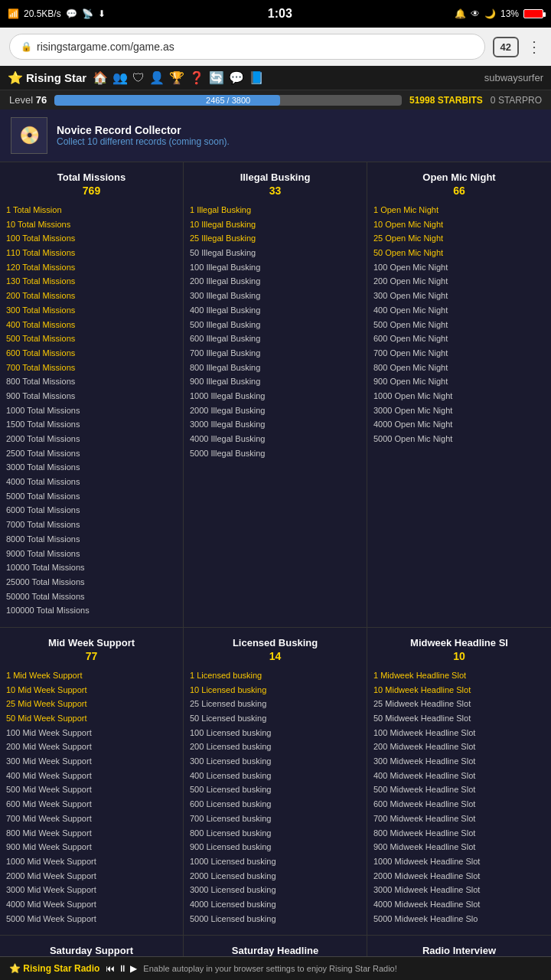 This screenshot has height=980, width=551. I want to click on list-item: 4000 Total Missions, so click(92, 482).